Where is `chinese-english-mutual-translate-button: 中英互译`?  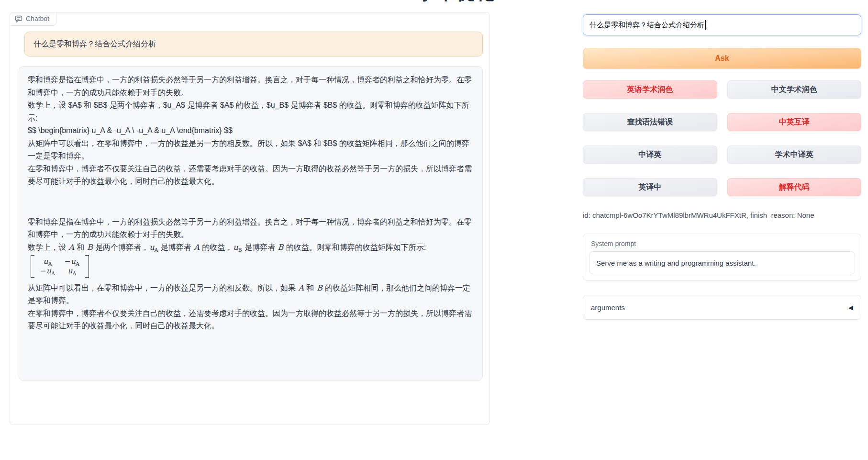 chinese-english-mutual-translate-button: 中英互译 is located at coordinates (794, 122).